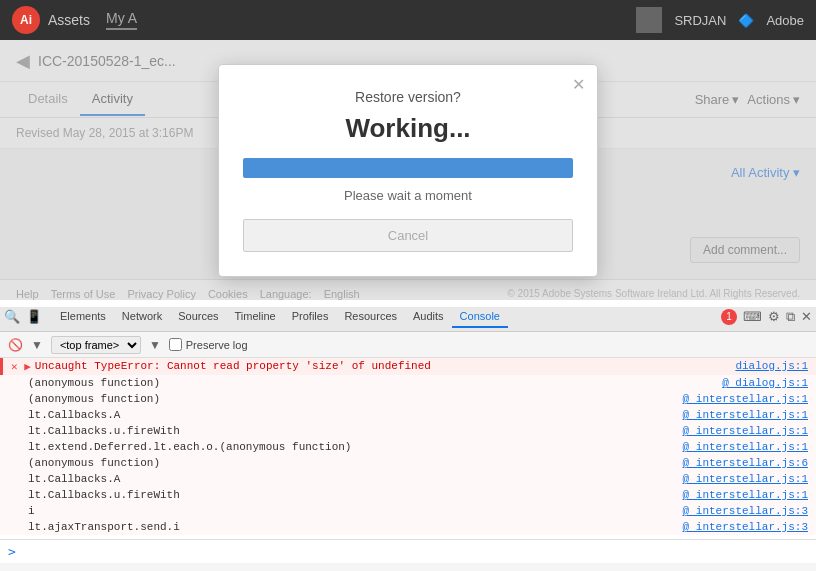 Image resolution: width=816 pixels, height=571 pixels. Describe the element at coordinates (12, 316) in the screenshot. I see `devtools-search-icon: 🔍` at that location.